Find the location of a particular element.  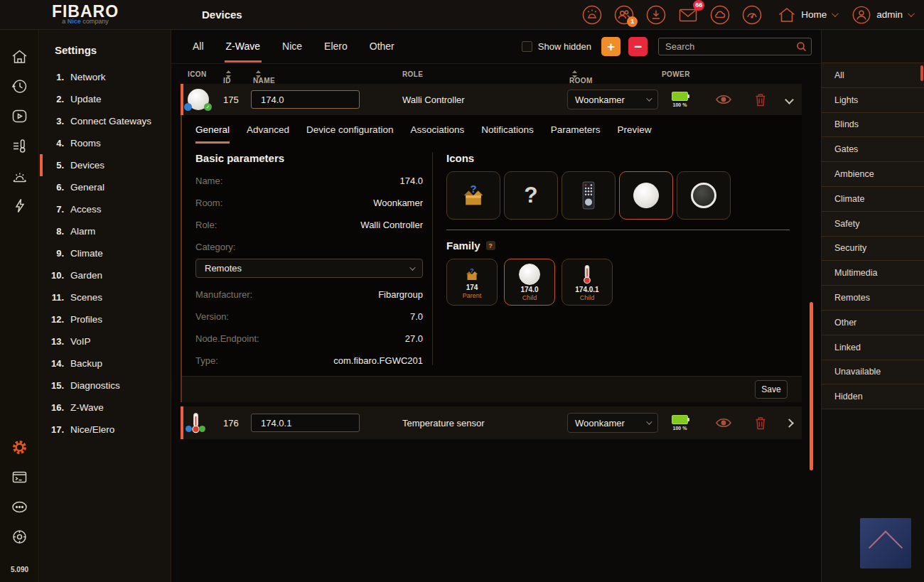

icon-tile-remote-control is located at coordinates (589, 195).